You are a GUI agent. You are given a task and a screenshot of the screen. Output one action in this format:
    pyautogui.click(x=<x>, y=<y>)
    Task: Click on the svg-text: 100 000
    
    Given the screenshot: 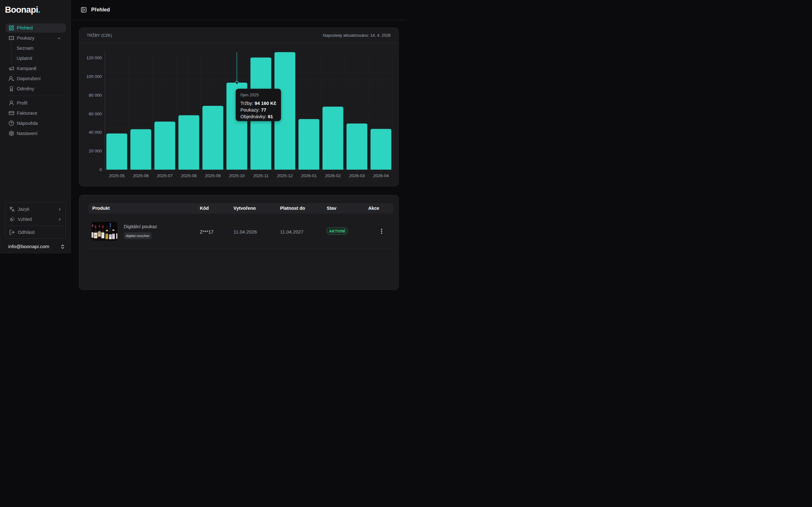 What is the action you would take?
    pyautogui.click(x=94, y=76)
    